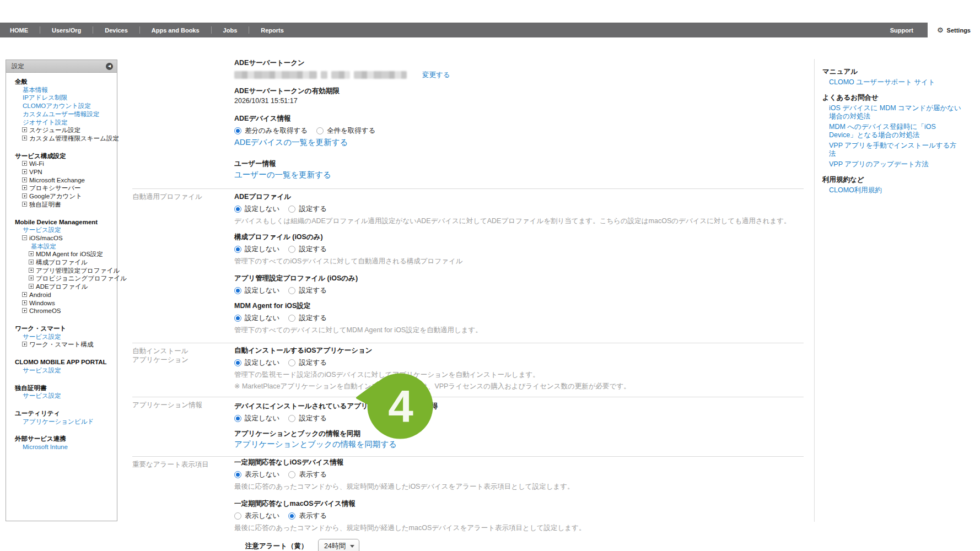 The image size is (980, 551). What do you see at coordinates (62, 271) in the screenshot?
I see `sidebar-tree-app-management-profile: アプリ管理設定プロファイル` at bounding box center [62, 271].